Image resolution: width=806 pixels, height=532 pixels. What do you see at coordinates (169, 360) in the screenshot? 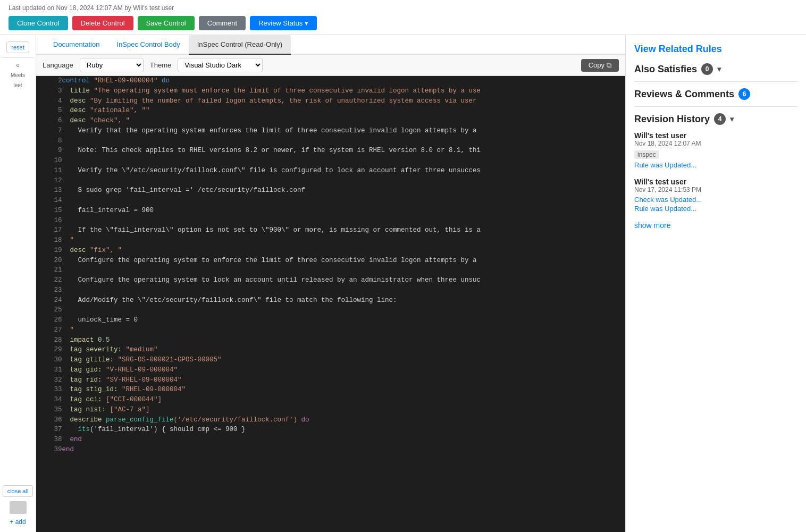
I see `code-token: "SRG-OS-000021-GPOS-00005"` at bounding box center [169, 360].